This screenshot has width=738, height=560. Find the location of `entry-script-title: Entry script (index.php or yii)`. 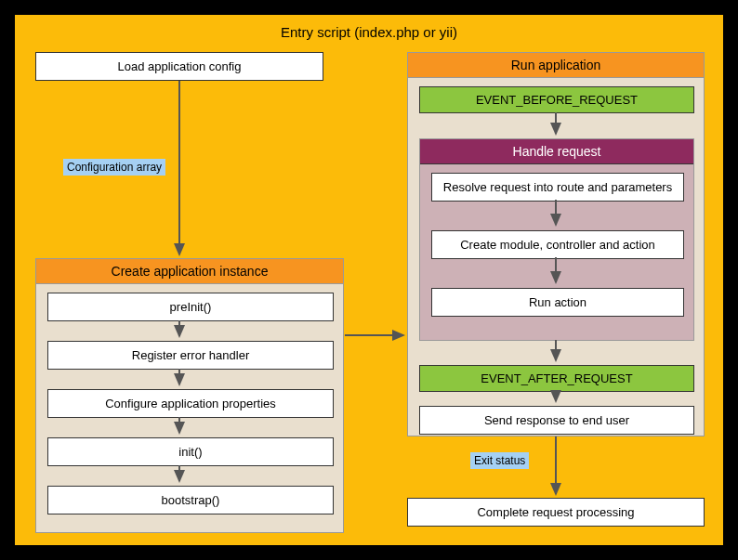

entry-script-title: Entry script (index.php or yii) is located at coordinates (369, 32).